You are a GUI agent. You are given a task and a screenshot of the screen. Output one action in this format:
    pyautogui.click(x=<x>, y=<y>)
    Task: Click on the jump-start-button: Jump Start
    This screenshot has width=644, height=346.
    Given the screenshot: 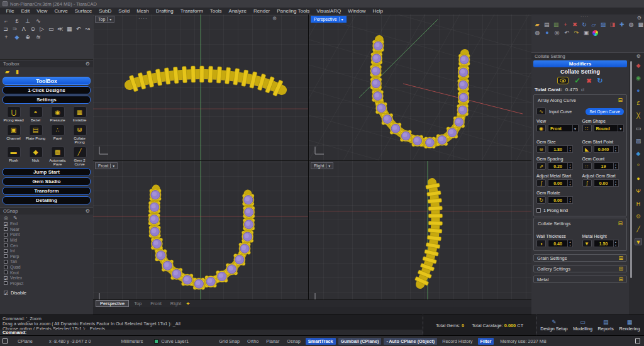 What is the action you would take?
    pyautogui.click(x=47, y=172)
    